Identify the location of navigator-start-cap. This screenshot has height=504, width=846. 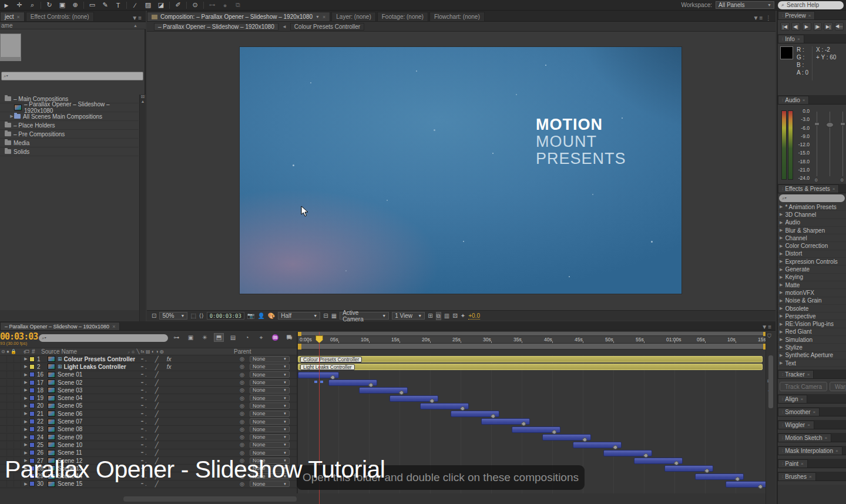
(300, 334).